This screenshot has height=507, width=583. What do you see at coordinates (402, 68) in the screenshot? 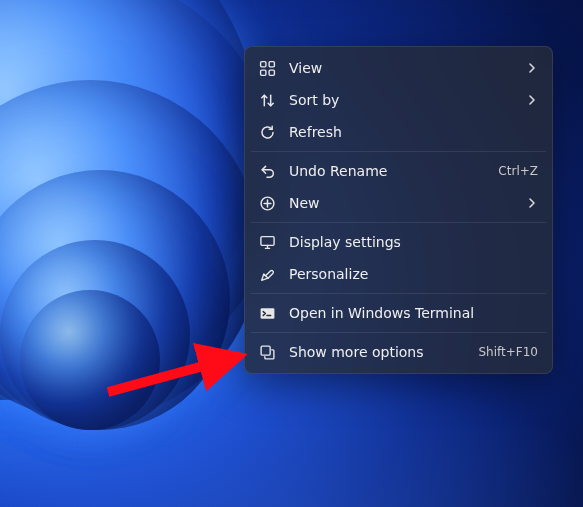
I see `menu-item-label: View` at bounding box center [402, 68].